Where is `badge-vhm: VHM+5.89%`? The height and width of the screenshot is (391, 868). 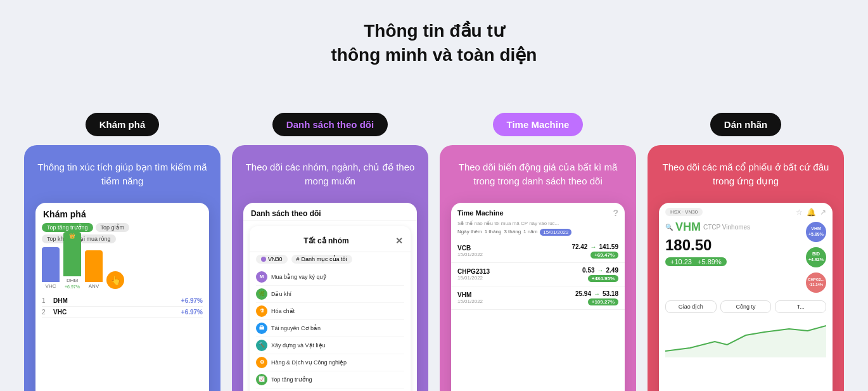
badge-vhm: VHM+5.89% is located at coordinates (816, 232).